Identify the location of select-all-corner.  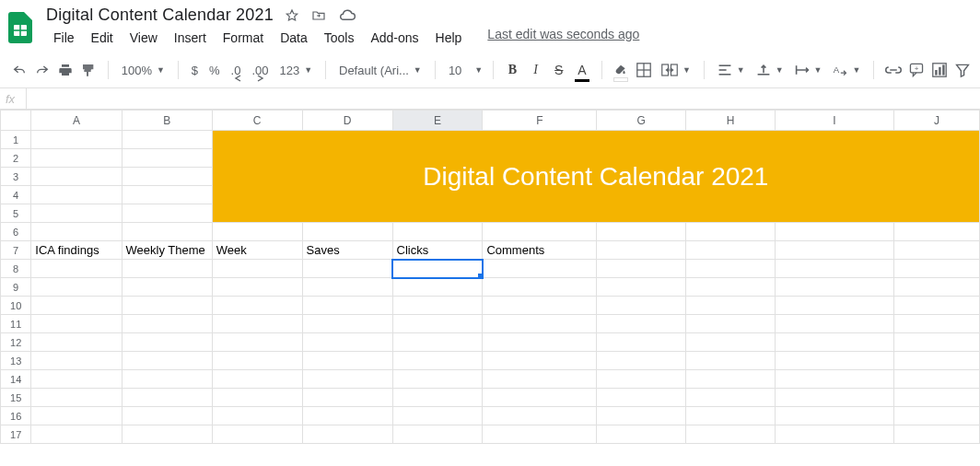
(17, 121).